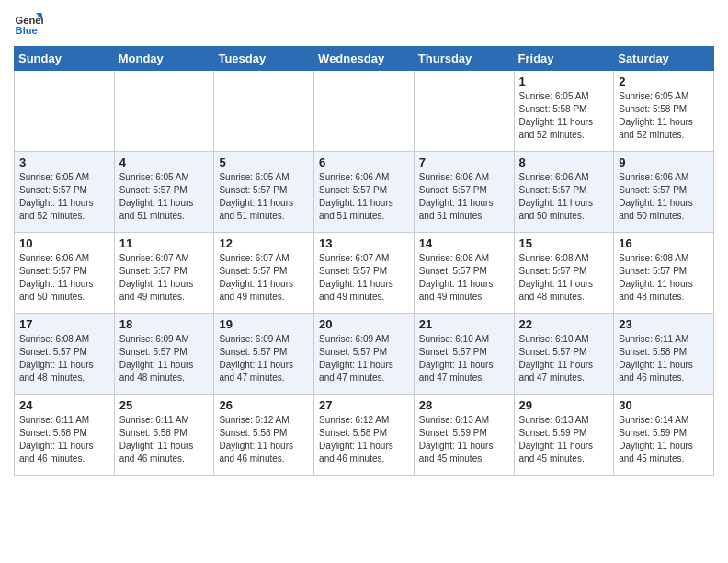  Describe the element at coordinates (564, 273) in the screenshot. I see `calendar-cell: 15Sunrise: 6:08 AM Sunset: 5:57 PM Dayli…` at that location.